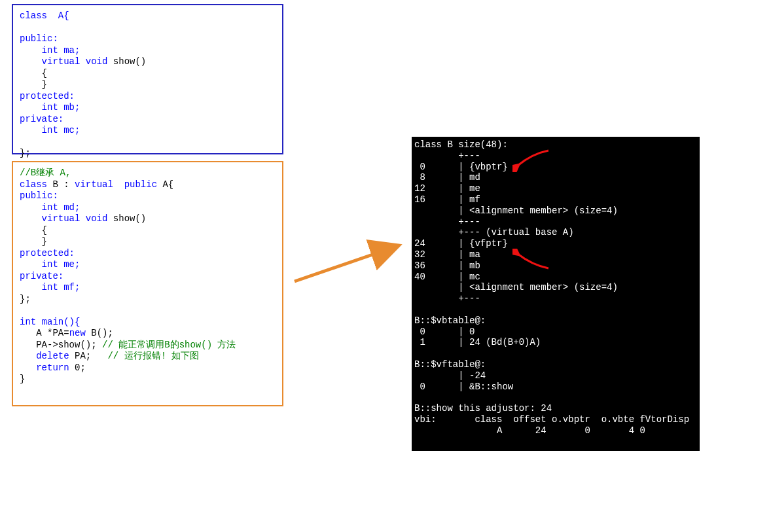 The width and height of the screenshot is (771, 532). Describe the element at coordinates (77, 333) in the screenshot. I see `code-line: new` at that location.